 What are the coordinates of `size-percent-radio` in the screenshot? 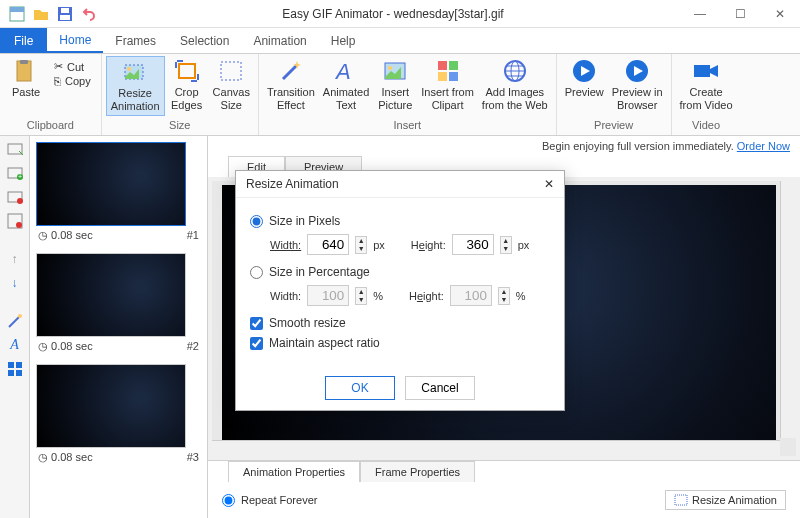 It's located at (256, 272).